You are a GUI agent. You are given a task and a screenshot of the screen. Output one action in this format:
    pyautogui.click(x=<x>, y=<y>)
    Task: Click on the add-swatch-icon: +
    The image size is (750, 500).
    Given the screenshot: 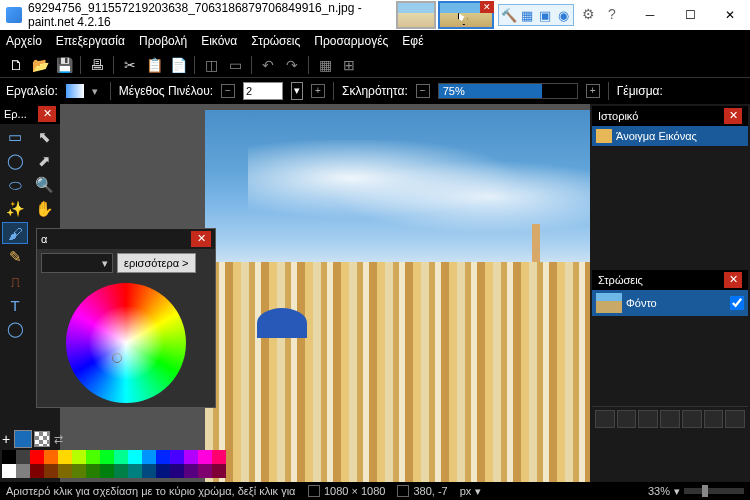 What is the action you would take?
    pyautogui.click(x=6, y=439)
    